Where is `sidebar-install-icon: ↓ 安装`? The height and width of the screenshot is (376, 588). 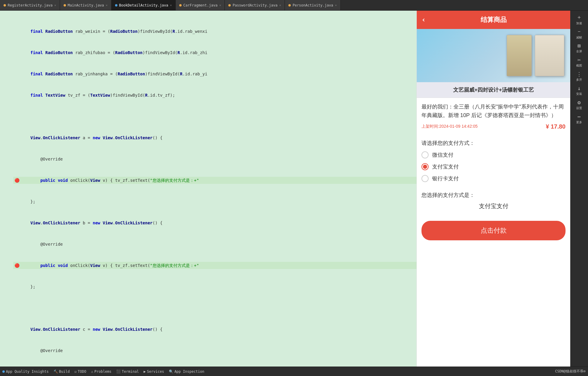
sidebar-install-icon: ↓ 安装 is located at coordinates (579, 90).